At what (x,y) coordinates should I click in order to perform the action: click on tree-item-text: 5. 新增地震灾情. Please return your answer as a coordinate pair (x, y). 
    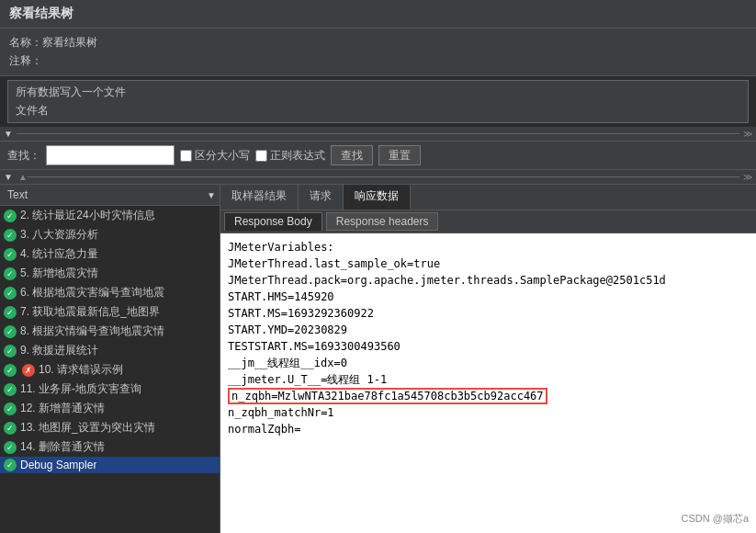
    Looking at the image, I should click on (59, 274).